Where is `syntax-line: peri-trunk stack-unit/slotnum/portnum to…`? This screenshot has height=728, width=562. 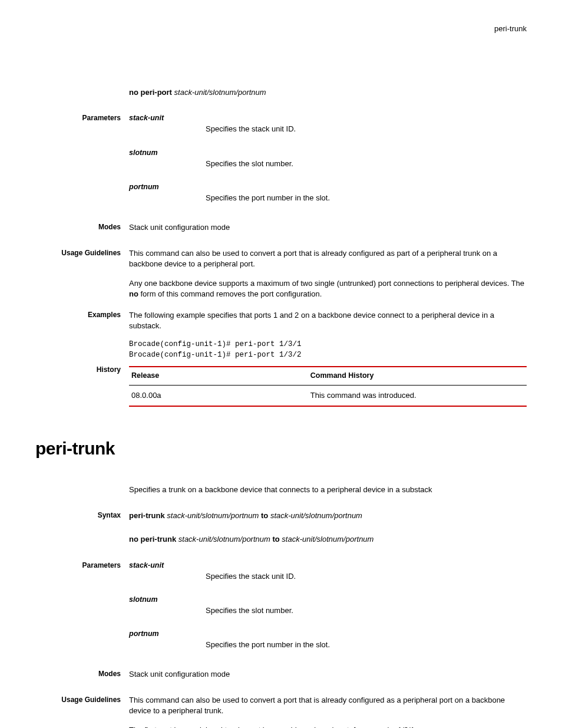
syntax-line: peri-trunk stack-unit/slotnum/portnum to… is located at coordinates (328, 516).